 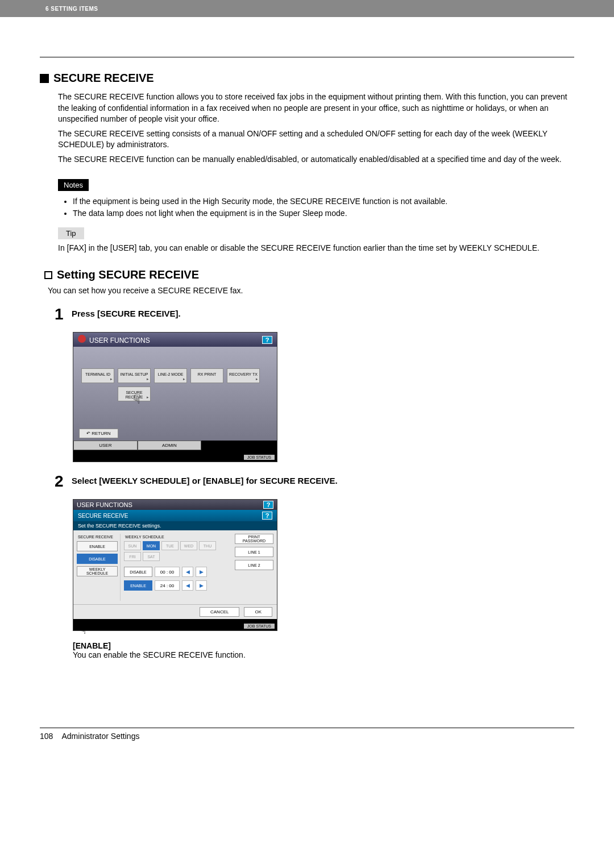 I want to click on page-footer: 108 Administrator Settings, so click(x=307, y=734).